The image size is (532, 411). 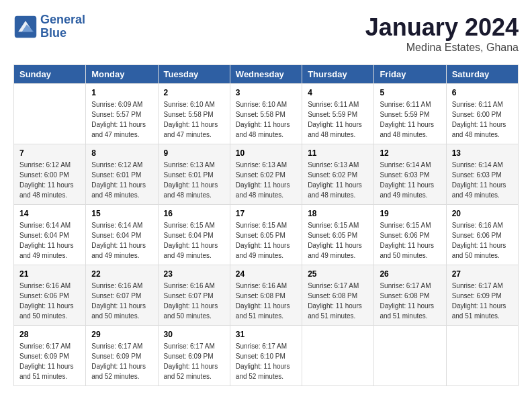 I want to click on day-number: 9, so click(x=194, y=153).